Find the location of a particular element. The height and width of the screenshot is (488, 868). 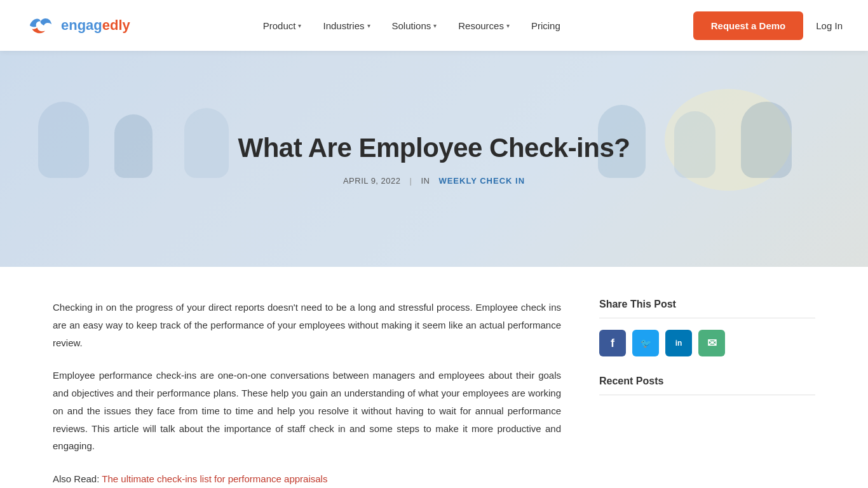

also-read: Also Read: The ultimate check-ins list f… is located at coordinates (307, 479).